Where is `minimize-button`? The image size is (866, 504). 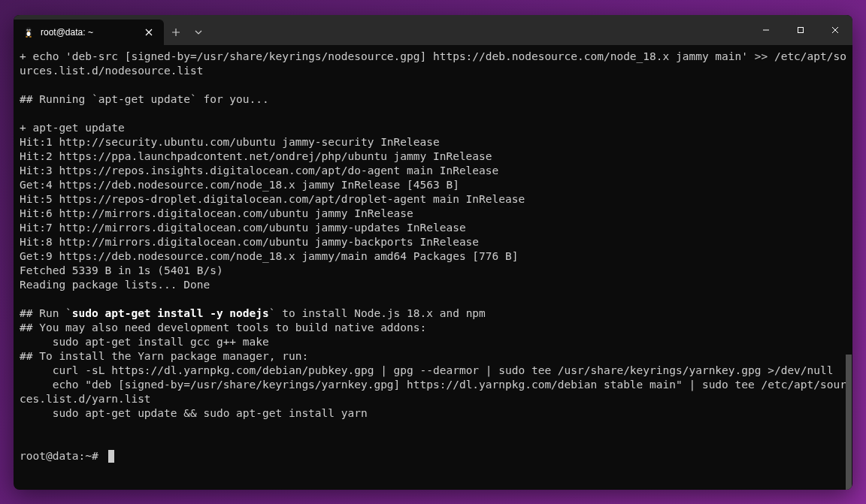 minimize-button is located at coordinates (766, 30).